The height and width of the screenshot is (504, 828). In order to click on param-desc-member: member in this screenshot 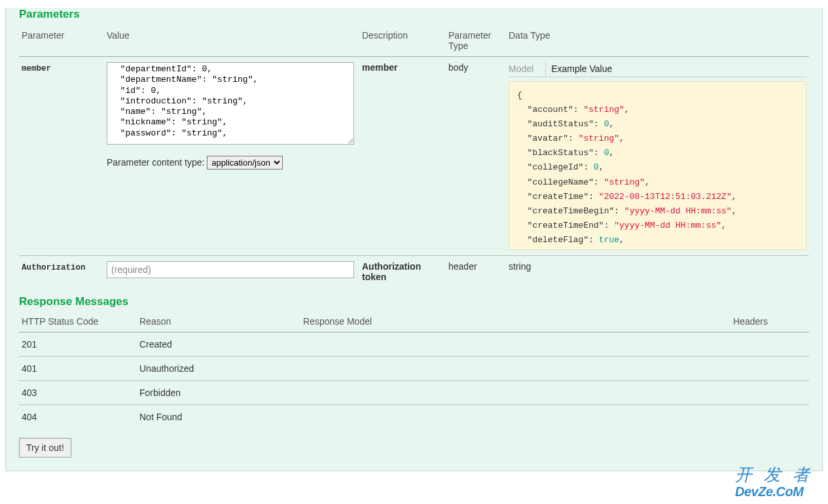, I will do `click(380, 67)`.